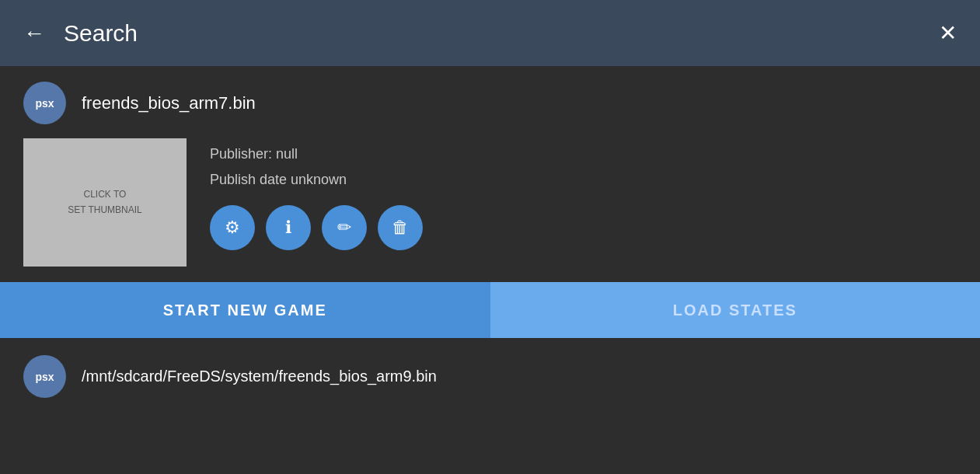 This screenshot has width=980, height=474. Describe the element at coordinates (400, 228) in the screenshot. I see `delete-icon: 🗑` at that location.